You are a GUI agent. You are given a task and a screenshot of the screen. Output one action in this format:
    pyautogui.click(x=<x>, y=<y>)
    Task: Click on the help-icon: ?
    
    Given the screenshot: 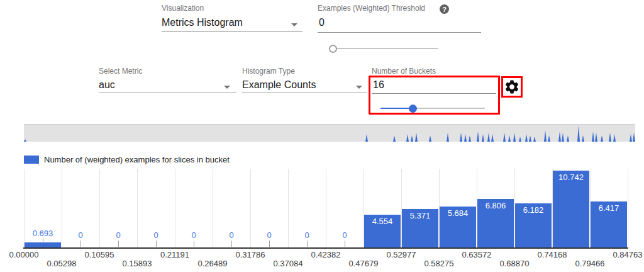 What is the action you would take?
    pyautogui.click(x=444, y=9)
    